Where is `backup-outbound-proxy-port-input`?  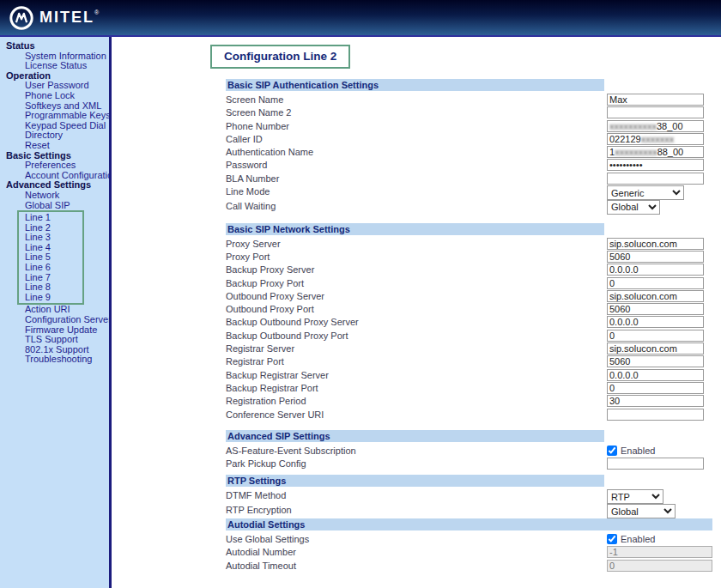
backup-outbound-proxy-port-input is located at coordinates (656, 336).